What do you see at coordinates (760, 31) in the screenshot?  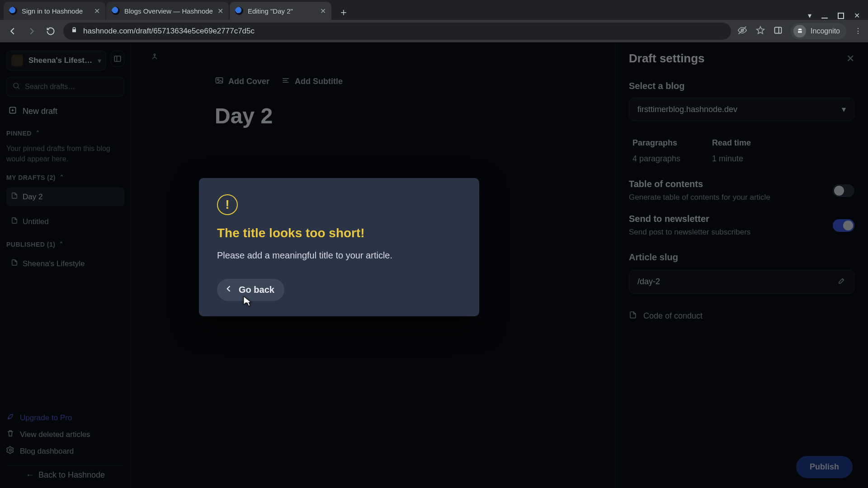 I see `star-icon` at bounding box center [760, 31].